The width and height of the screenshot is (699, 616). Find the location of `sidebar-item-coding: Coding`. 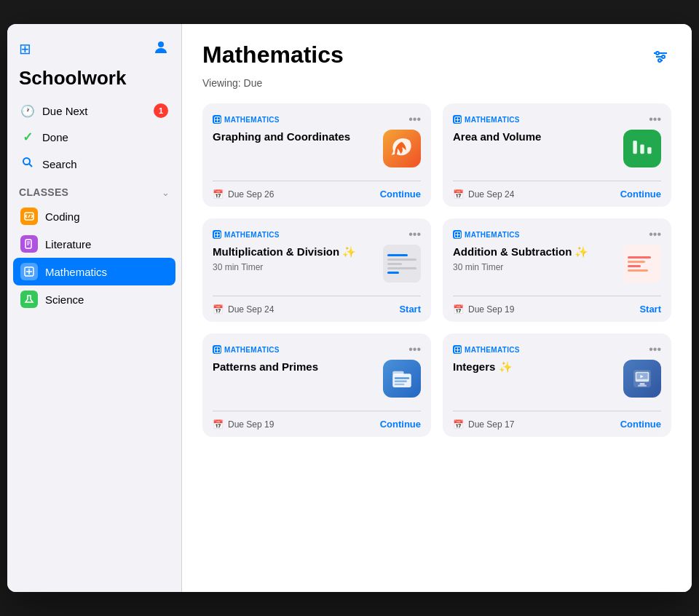

sidebar-item-coding: Coding is located at coordinates (95, 216).